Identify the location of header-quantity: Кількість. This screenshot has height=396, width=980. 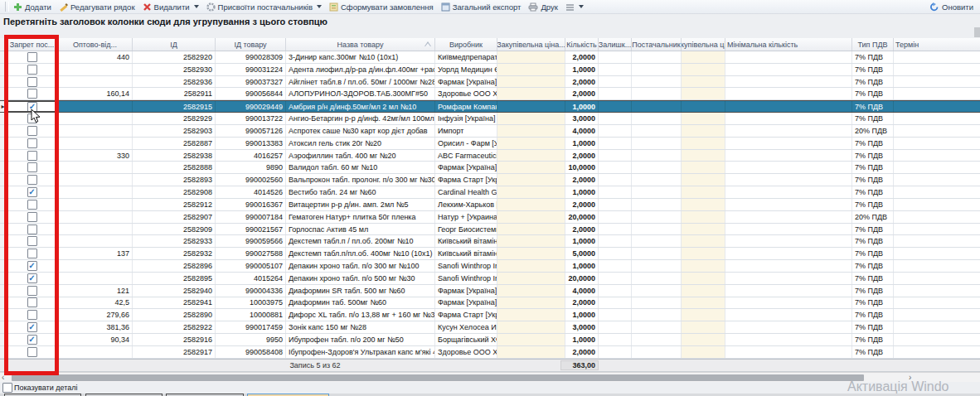
(582, 45).